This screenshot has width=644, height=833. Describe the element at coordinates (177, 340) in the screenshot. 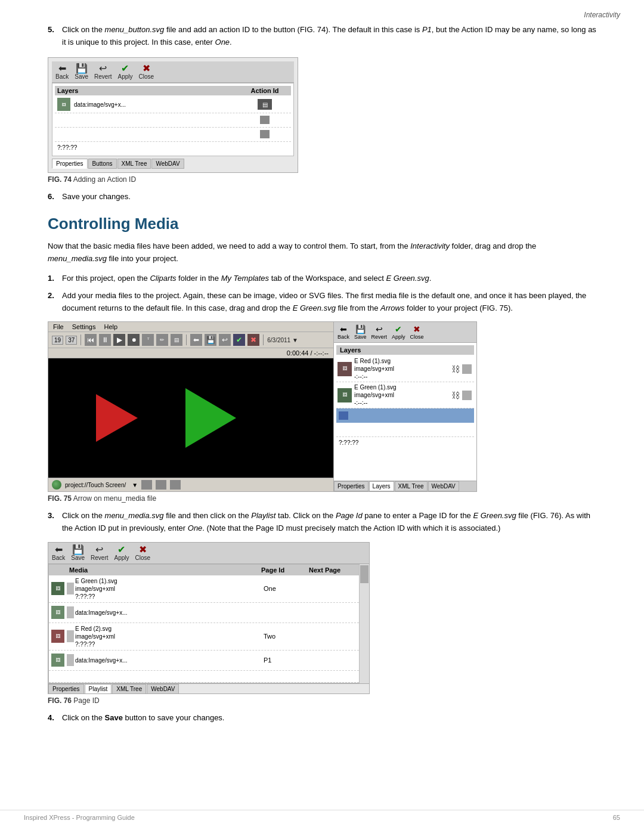

I see `toolbar-icon-7: ▤` at that location.